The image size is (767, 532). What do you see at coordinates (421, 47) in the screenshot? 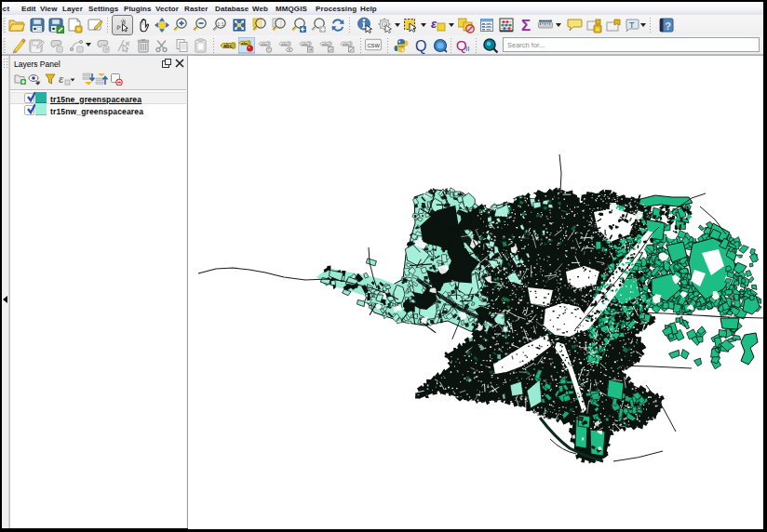
I see `svg-text: Q` at bounding box center [421, 47].